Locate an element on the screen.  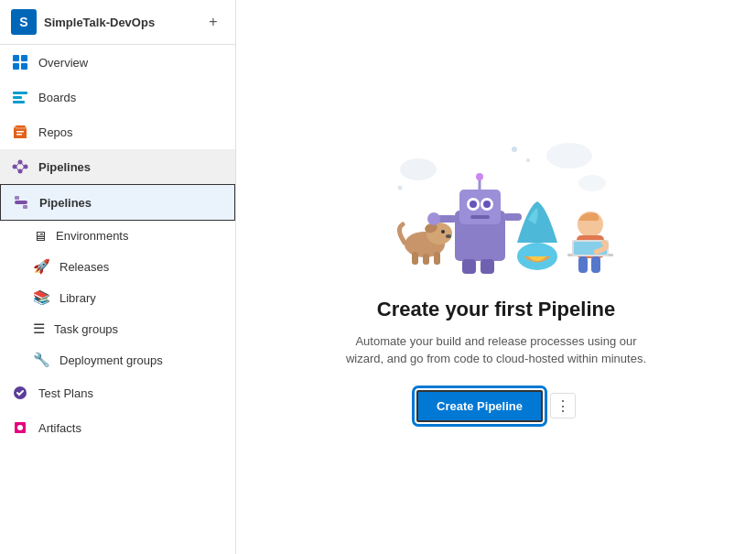
sidebar-item-boards: Boards is located at coordinates (117, 97).